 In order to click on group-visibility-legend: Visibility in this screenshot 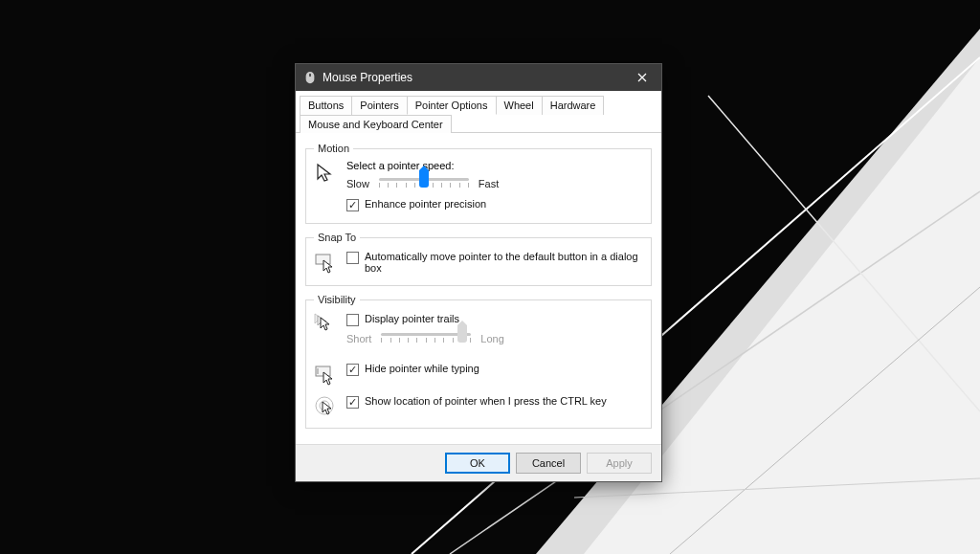, I will do `click(337, 299)`.